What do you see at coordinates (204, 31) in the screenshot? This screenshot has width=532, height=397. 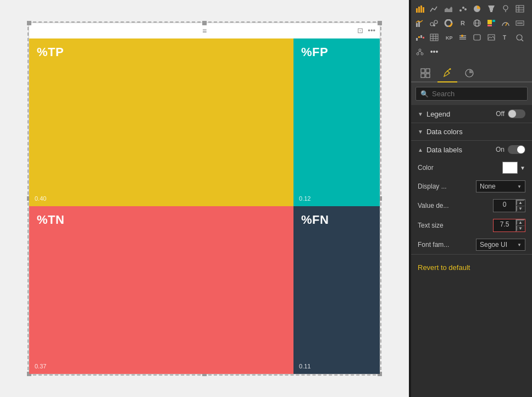 I see `drag-handle: ≡` at bounding box center [204, 31].